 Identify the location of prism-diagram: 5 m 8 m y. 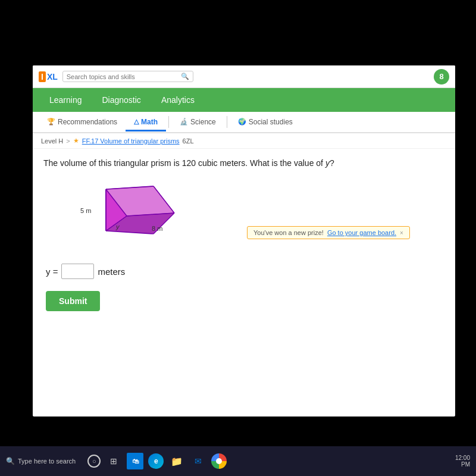
(121, 216).